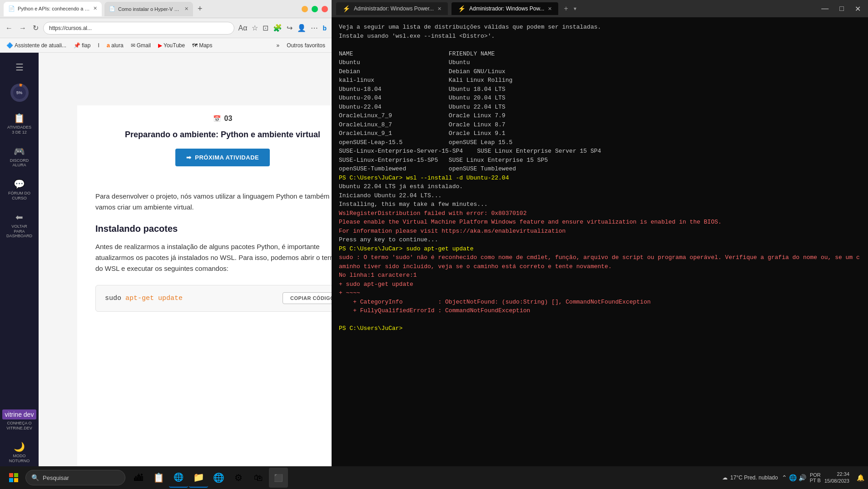  I want to click on section-title-installing: Instalando pacotes, so click(213, 229).